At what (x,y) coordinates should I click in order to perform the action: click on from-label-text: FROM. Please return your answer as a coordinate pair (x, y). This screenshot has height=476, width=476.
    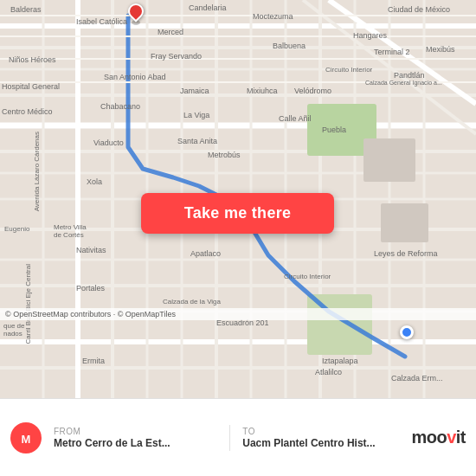
    Looking at the image, I should click on (135, 431).